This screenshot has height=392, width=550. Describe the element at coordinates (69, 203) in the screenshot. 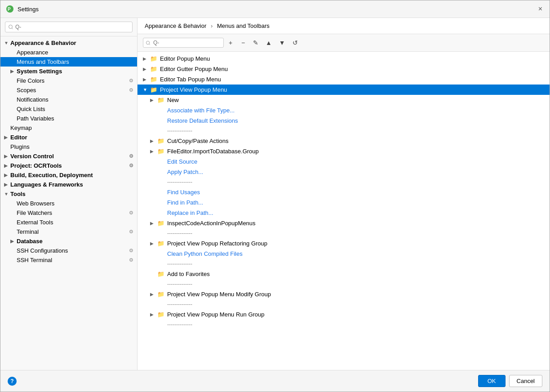

I see `sidebar-item-web-browsers: Web Browsers` at that location.